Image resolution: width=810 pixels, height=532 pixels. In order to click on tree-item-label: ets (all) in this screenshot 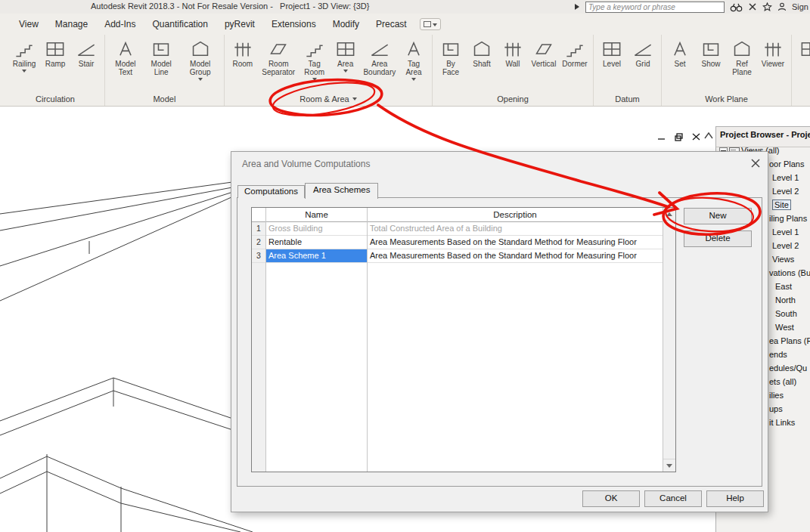, I will do `click(783, 382)`.